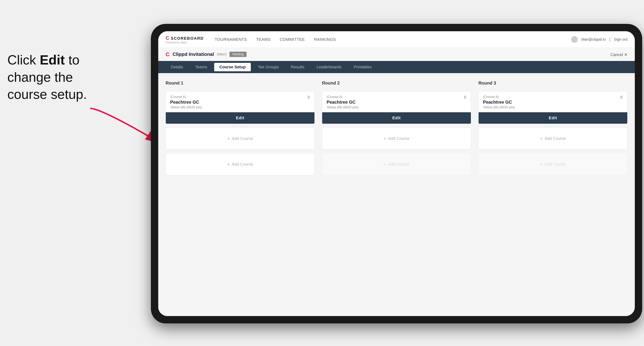 The image size is (644, 346). Describe the element at coordinates (556, 139) in the screenshot. I see `add-course-label-r3: Add Course` at that location.